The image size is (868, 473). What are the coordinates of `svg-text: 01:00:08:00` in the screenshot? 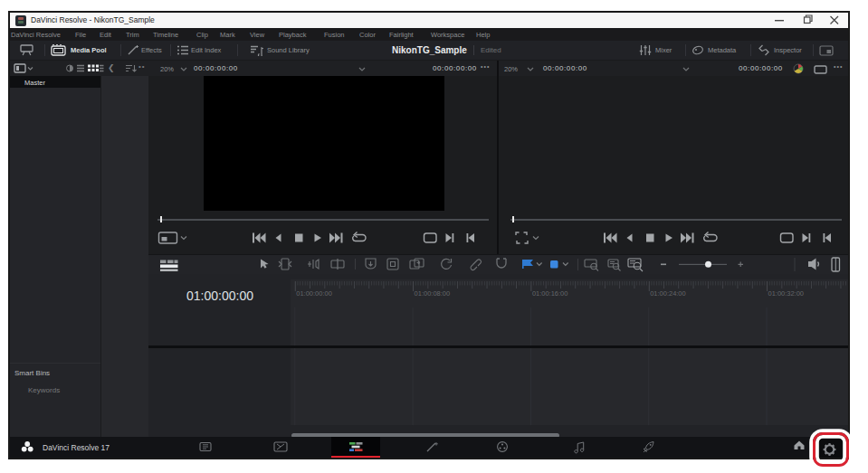 It's located at (433, 293).